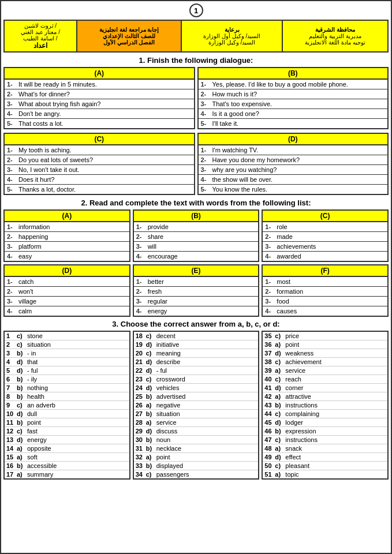 This screenshot has height=554, width=392. Describe the element at coordinates (99, 140) in the screenshot. I see `dialogue-header-c: (C)` at that location.